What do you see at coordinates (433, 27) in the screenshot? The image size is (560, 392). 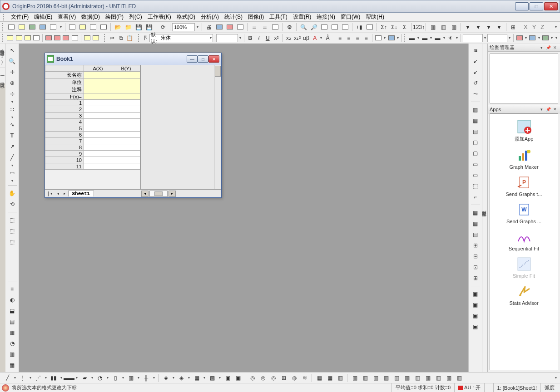 I see `bars1-button: ▥` at bounding box center [433, 27].